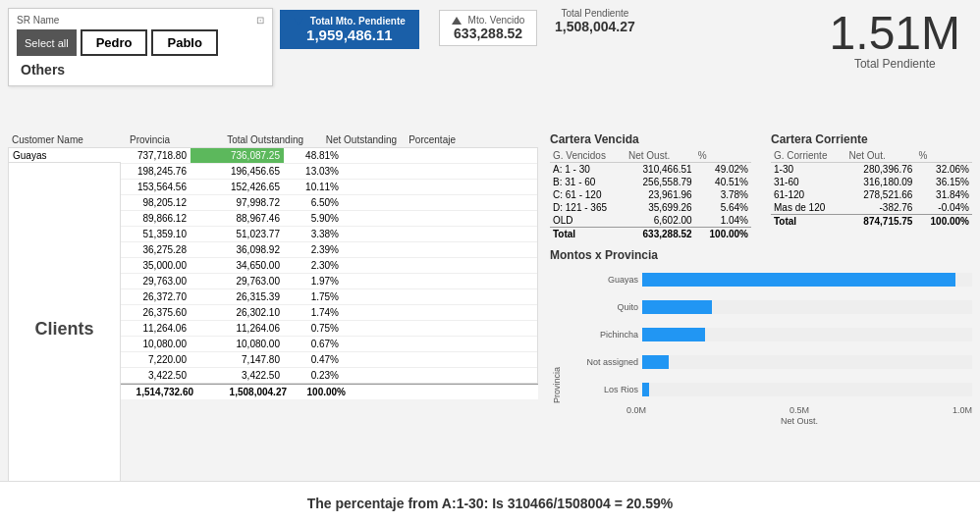 This screenshot has width=980, height=524. I want to click on chart-area: Provincia Guayas Quito Pichincha Not ass…, so click(761, 335).